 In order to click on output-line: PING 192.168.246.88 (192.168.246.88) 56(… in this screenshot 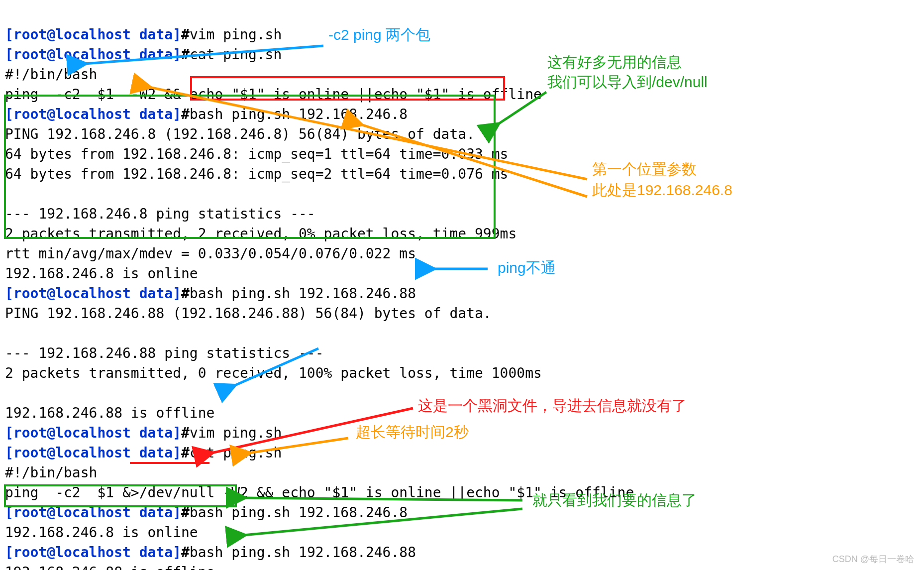, I will do `click(248, 314)`.